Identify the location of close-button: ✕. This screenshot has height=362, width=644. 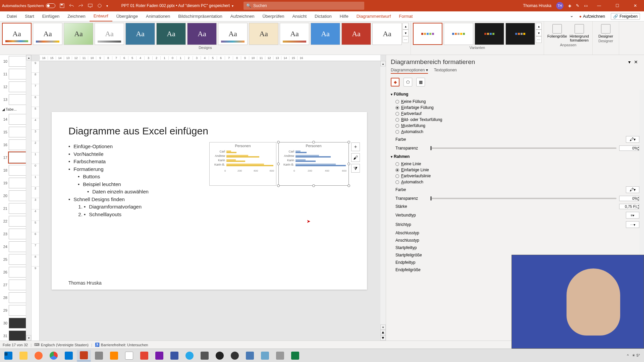
(635, 6).